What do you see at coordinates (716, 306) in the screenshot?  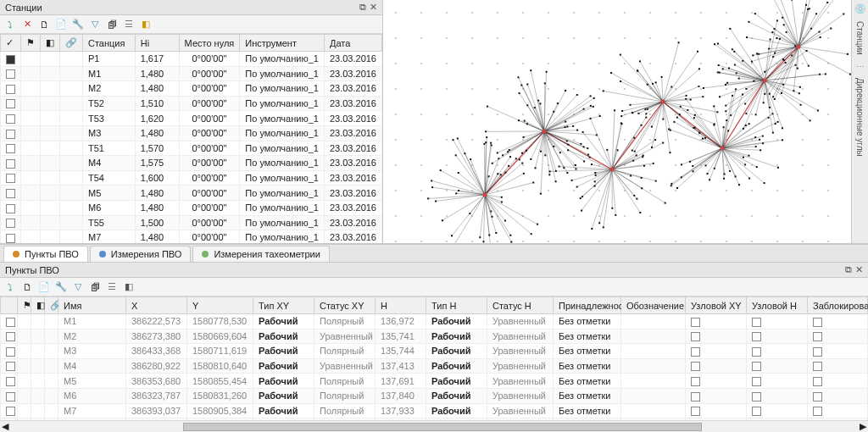 I see `pcol-nodexy: Узловой XY` at bounding box center [716, 306].